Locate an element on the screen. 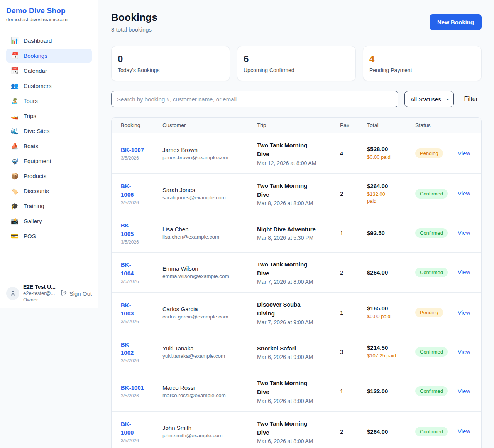 The width and height of the screenshot is (494, 448). col-header-trip: Trip is located at coordinates (294, 126).